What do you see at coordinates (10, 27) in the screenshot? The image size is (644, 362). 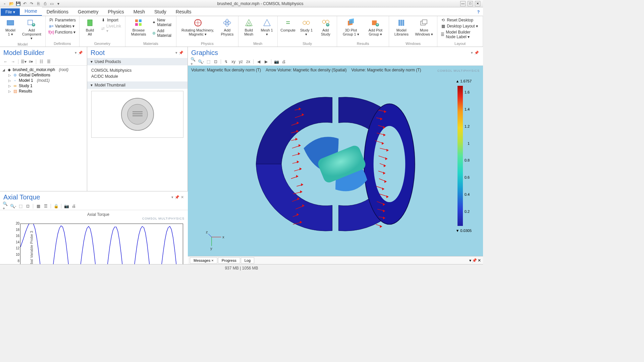 I see `model-button: Model 1 ▾` at bounding box center [10, 27].